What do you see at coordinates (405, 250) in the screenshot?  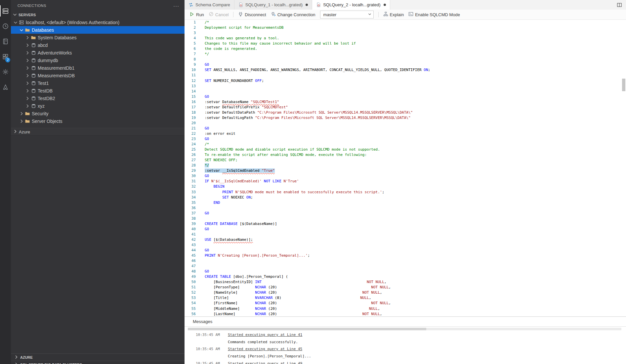 I see `code-line: 44GO` at bounding box center [405, 250].